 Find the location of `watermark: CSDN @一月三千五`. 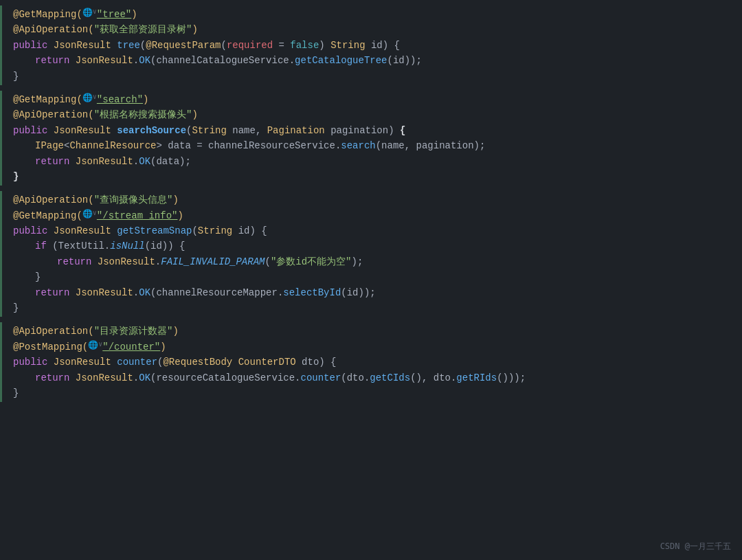

watermark: CSDN @一月三千五 is located at coordinates (695, 547).